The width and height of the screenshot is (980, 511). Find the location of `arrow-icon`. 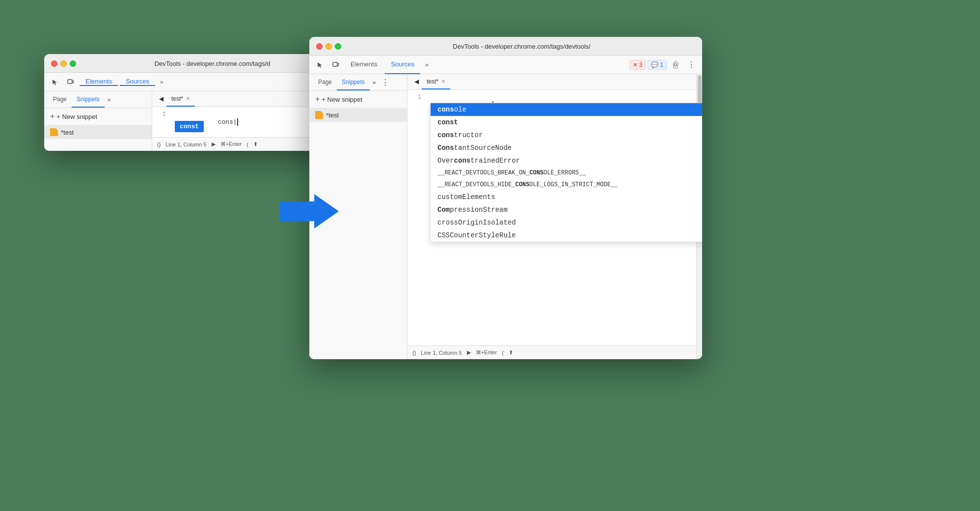

arrow-icon is located at coordinates (309, 211).